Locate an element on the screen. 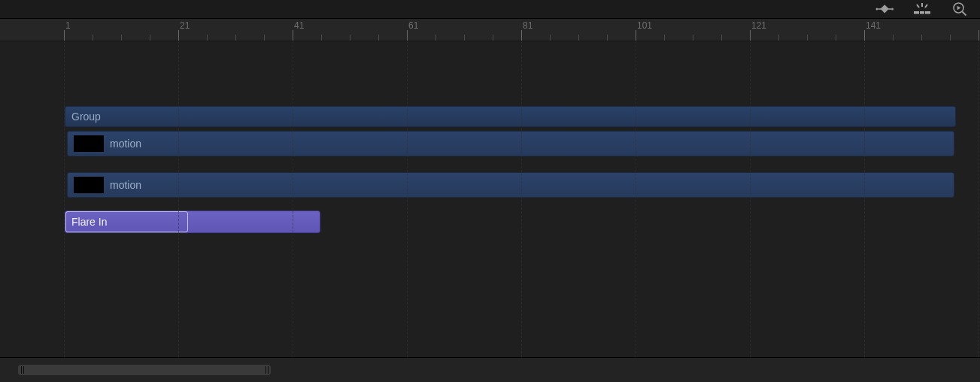 This screenshot has width=980, height=382. timeline-ruler: 121416181101121141 is located at coordinates (490, 30).